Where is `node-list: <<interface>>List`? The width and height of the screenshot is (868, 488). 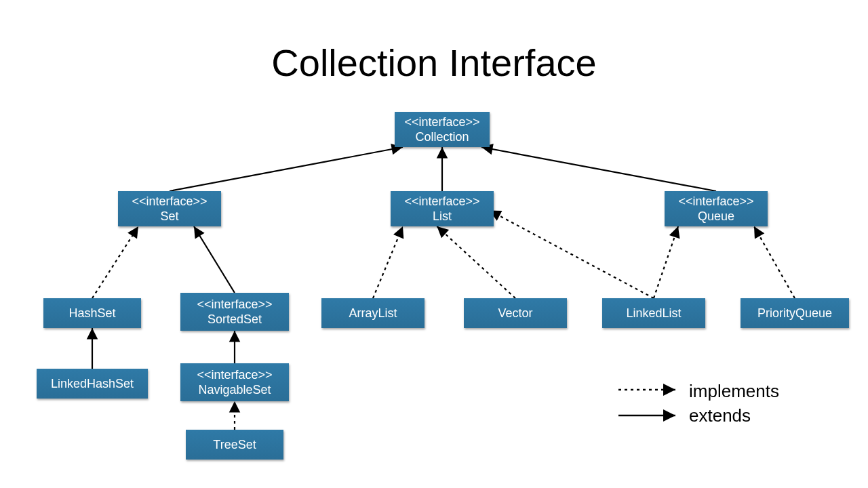
node-list: <<interface>>List is located at coordinates (442, 209).